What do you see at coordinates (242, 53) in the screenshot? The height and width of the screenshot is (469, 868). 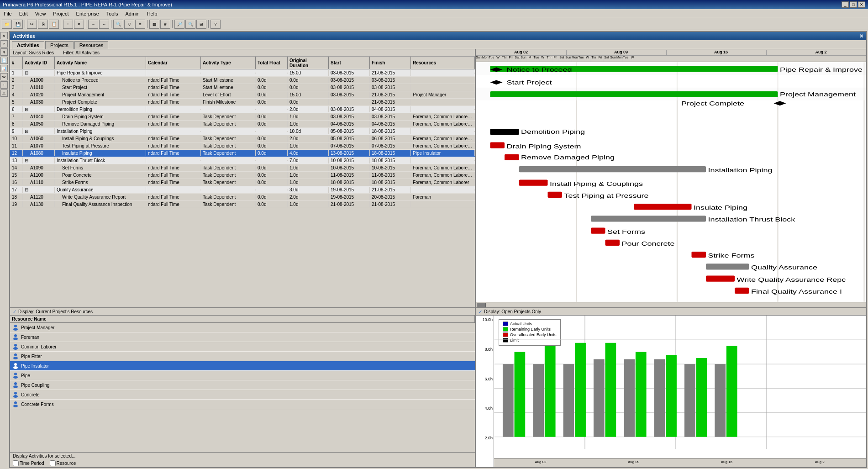 I see `layout-filter-bar: Layout: Swiss Rides Filter: All Activiti…` at bounding box center [242, 53].